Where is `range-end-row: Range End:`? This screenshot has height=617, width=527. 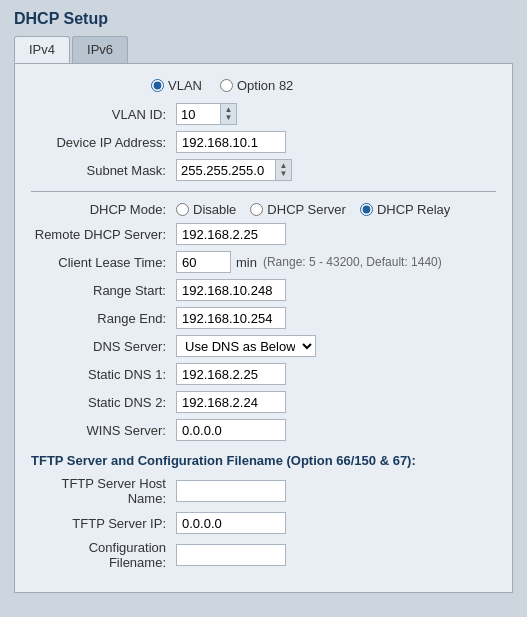 range-end-row: Range End: is located at coordinates (264, 318).